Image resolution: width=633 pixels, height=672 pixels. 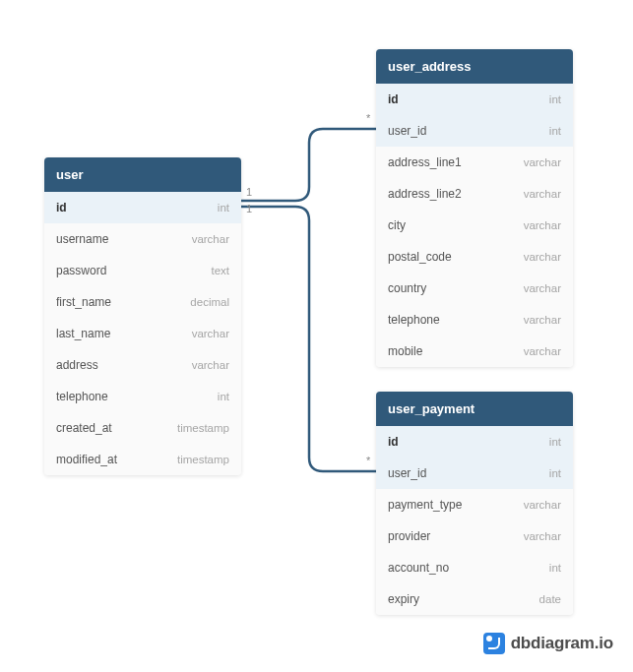 What do you see at coordinates (83, 239) in the screenshot?
I see `column-name: username` at bounding box center [83, 239].